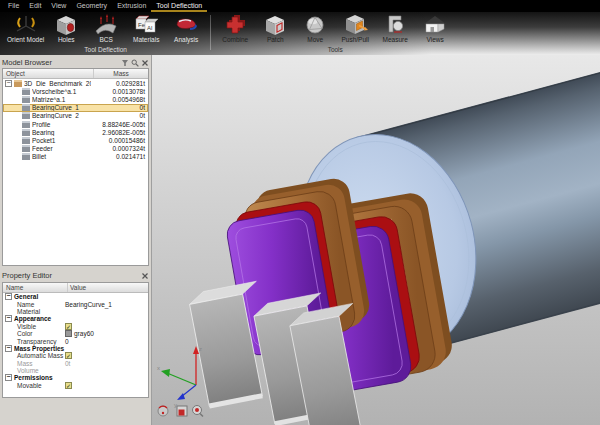  I want to click on property-row-material: Material, so click(76, 312).